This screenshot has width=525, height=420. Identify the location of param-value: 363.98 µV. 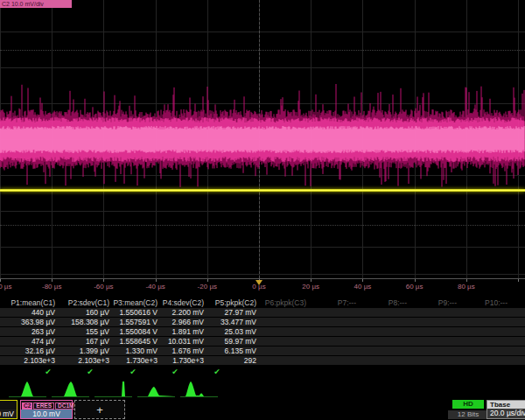
(38, 322).